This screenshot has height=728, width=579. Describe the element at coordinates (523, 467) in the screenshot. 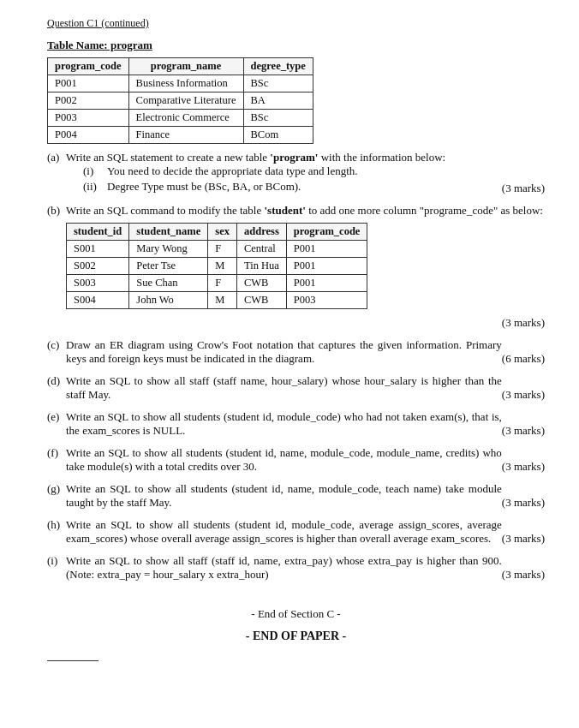

I see `part-f-marks: (3 marks)` at that location.